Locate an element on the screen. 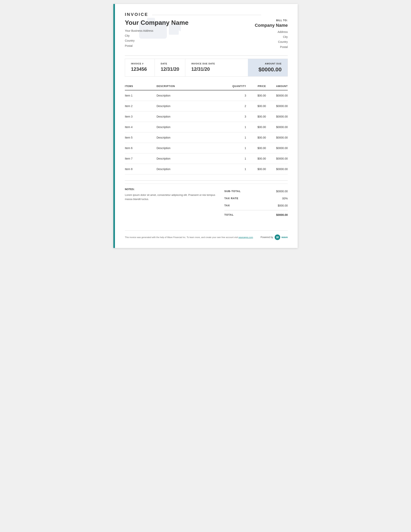 The height and width of the screenshot is (532, 411). col-price: PRICE is located at coordinates (256, 86).